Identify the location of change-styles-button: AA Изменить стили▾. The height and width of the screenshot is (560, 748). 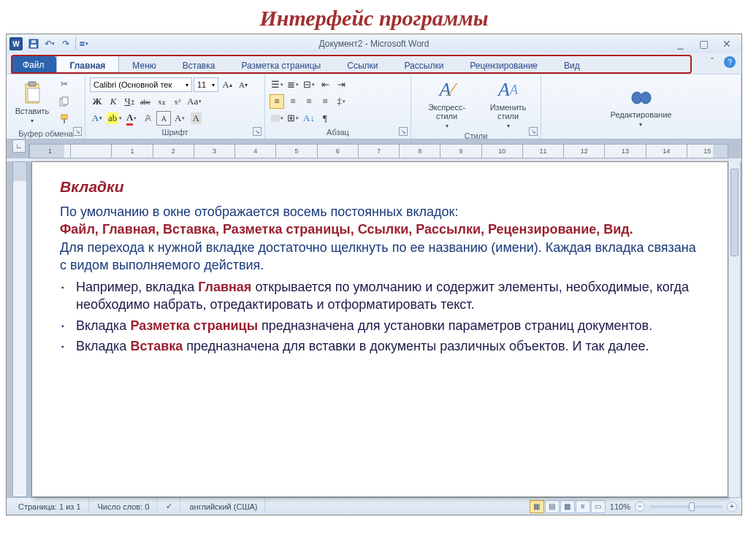
(508, 104).